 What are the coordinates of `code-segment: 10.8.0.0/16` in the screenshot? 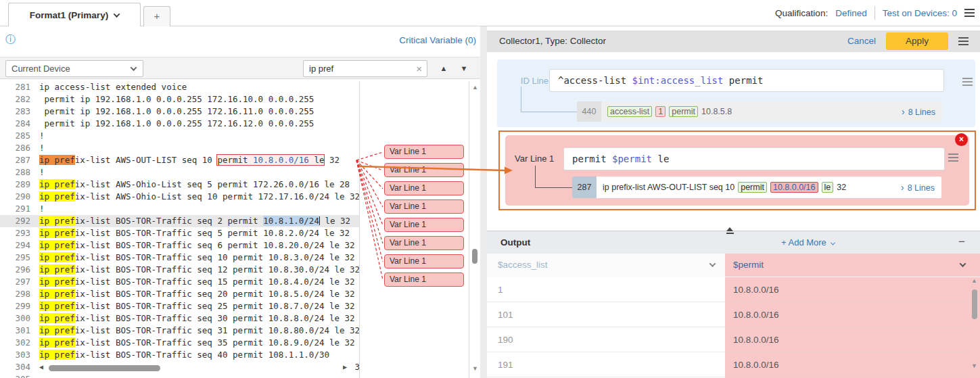 It's located at (281, 160).